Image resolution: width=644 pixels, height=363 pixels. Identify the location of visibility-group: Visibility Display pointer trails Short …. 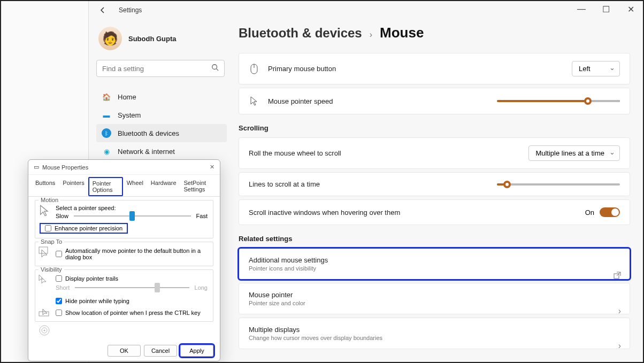
(124, 296).